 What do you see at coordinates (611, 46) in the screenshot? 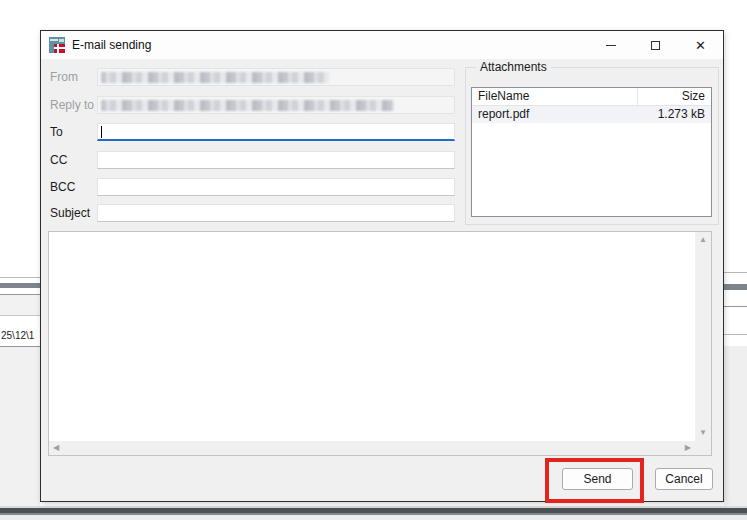
I see `minimize-icon` at bounding box center [611, 46].